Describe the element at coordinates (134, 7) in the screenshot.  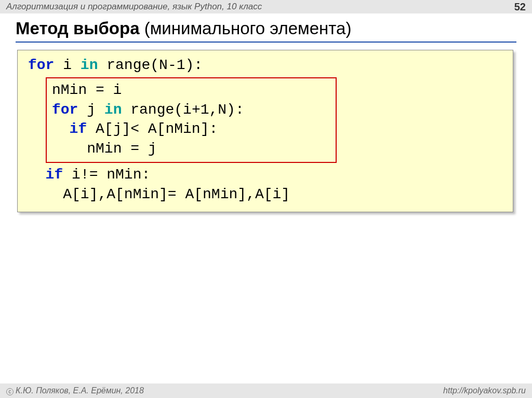
I see `header-subject: Алгоритмизация и программирование, язык …` at that location.